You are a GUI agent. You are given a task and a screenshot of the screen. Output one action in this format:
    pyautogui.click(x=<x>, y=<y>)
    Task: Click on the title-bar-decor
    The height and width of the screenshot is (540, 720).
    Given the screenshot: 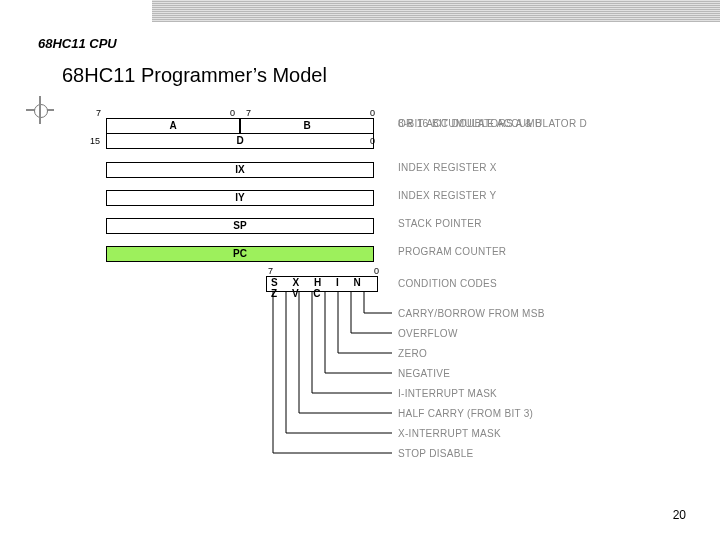 What is the action you would take?
    pyautogui.click(x=436, y=11)
    